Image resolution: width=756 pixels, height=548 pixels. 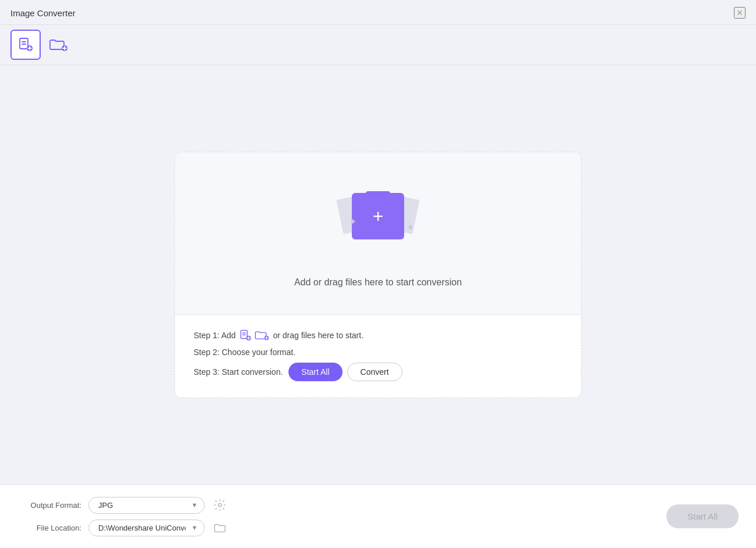 What do you see at coordinates (378, 222) in the screenshot?
I see `folder-illustration: + ✦ ✦` at bounding box center [378, 222].